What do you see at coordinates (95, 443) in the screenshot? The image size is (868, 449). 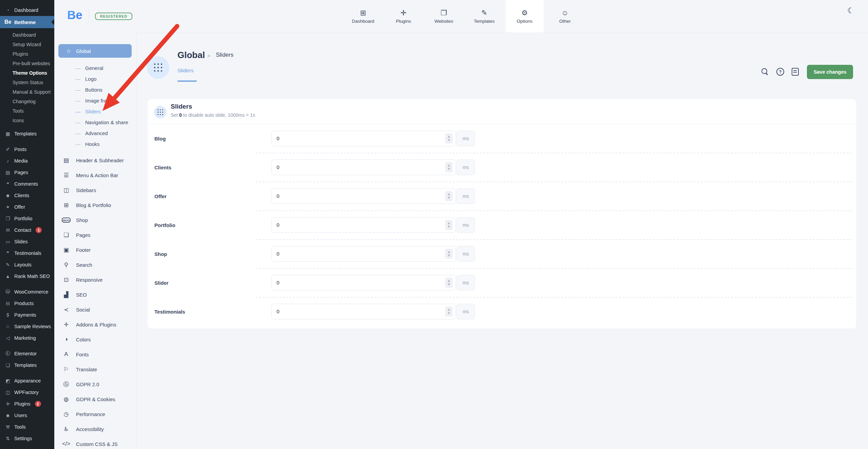 I see `theme-item-custom-css-js: </> Custom CSS & JS` at bounding box center [95, 443].